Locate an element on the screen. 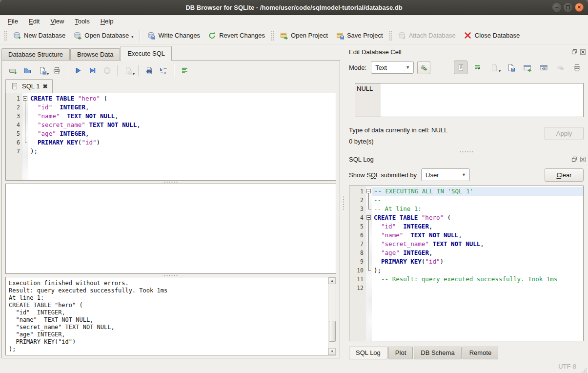  code-line: -- Result: query executed successfully. … is located at coordinates (477, 279).